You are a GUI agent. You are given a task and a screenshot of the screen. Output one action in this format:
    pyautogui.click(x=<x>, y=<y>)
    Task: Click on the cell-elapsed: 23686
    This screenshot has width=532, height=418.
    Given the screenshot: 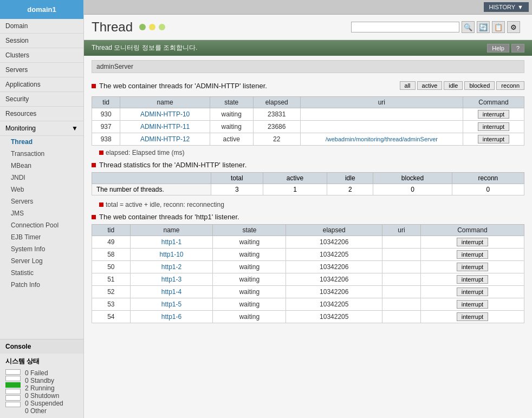 What is the action you would take?
    pyautogui.click(x=276, y=127)
    